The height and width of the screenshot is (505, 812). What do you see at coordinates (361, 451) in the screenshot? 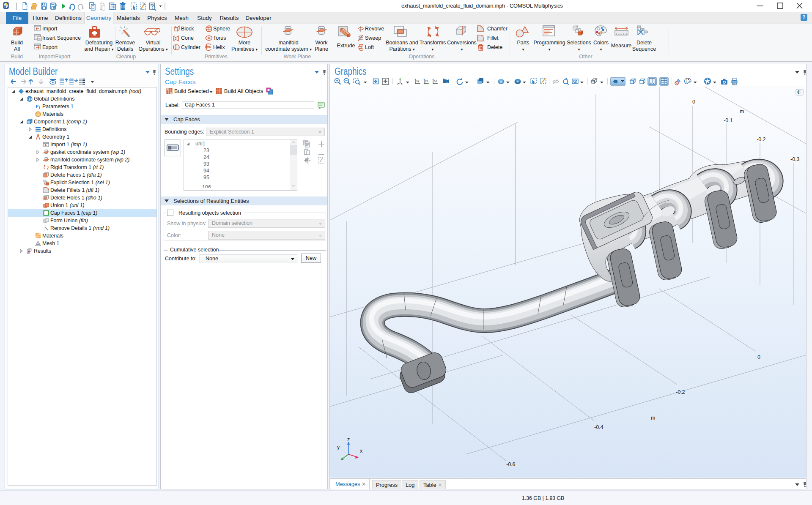
I see `svg-text: x` at bounding box center [361, 451].